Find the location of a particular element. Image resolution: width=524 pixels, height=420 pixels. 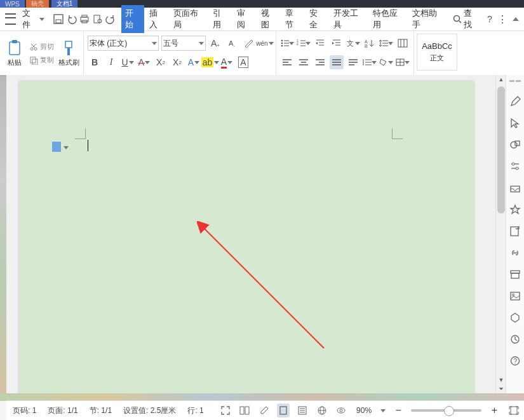

zoom-in-button: + is located at coordinates (494, 410).